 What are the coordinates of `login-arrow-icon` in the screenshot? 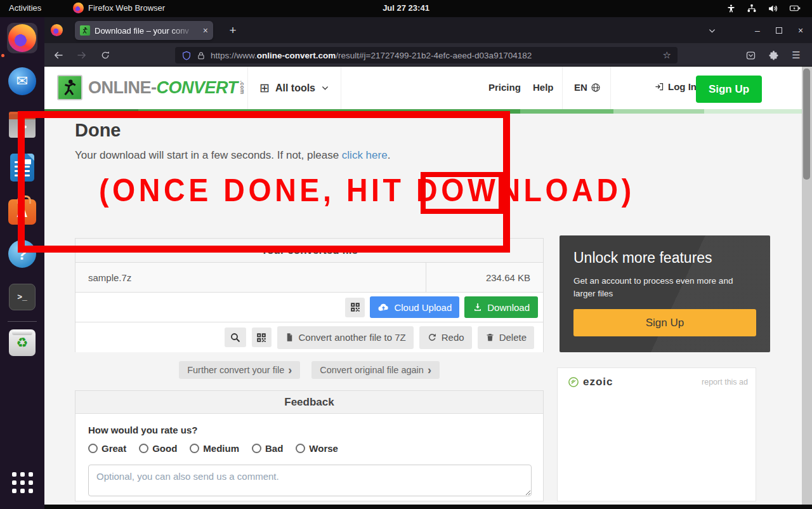 It's located at (660, 86).